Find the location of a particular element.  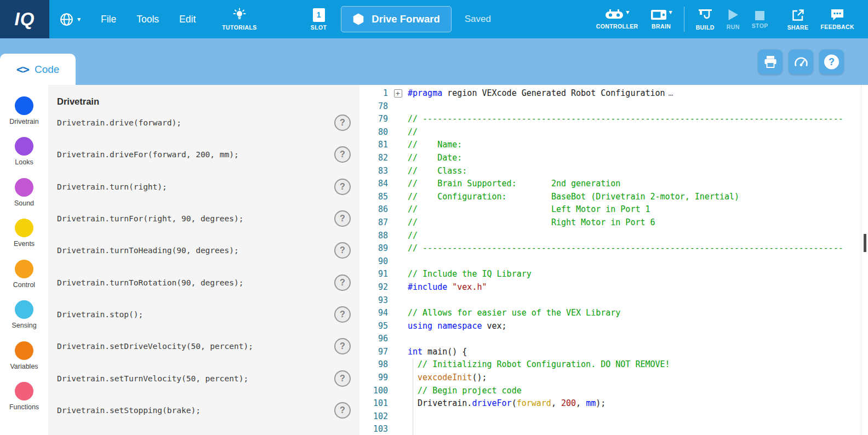

line-number: 101 is located at coordinates (374, 404).